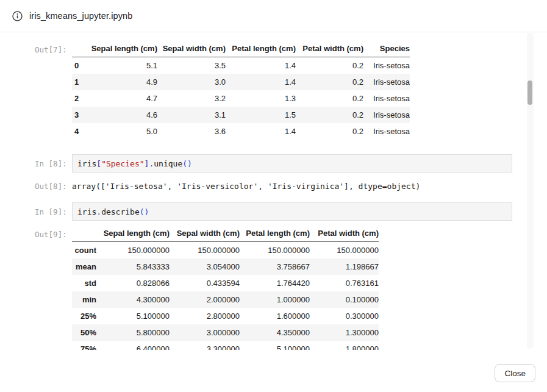 This screenshot has width=547, height=392. I want to click on cell-value: 0.763161, so click(344, 283).